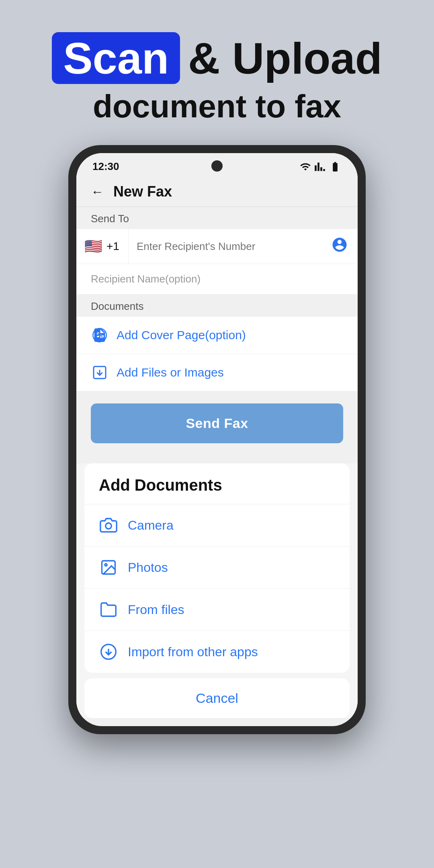  What do you see at coordinates (181, 335) in the screenshot?
I see `add-cover-page-label: Add Cover Page(option)` at bounding box center [181, 335].